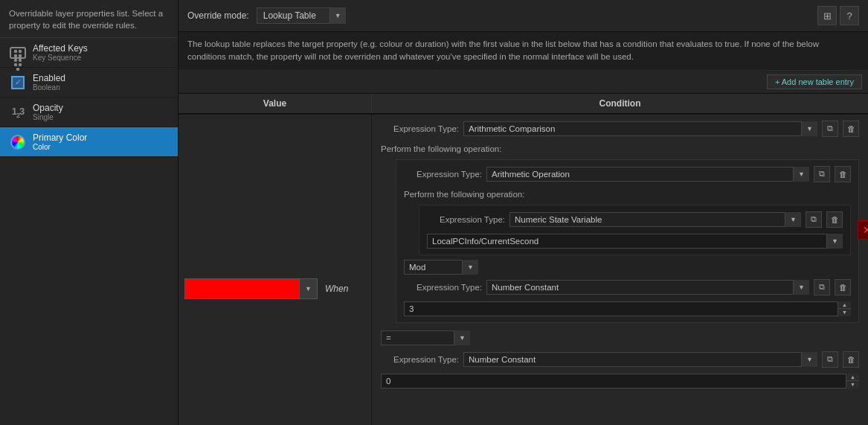  I want to click on copy-button-1: ⧉, so click(830, 129).